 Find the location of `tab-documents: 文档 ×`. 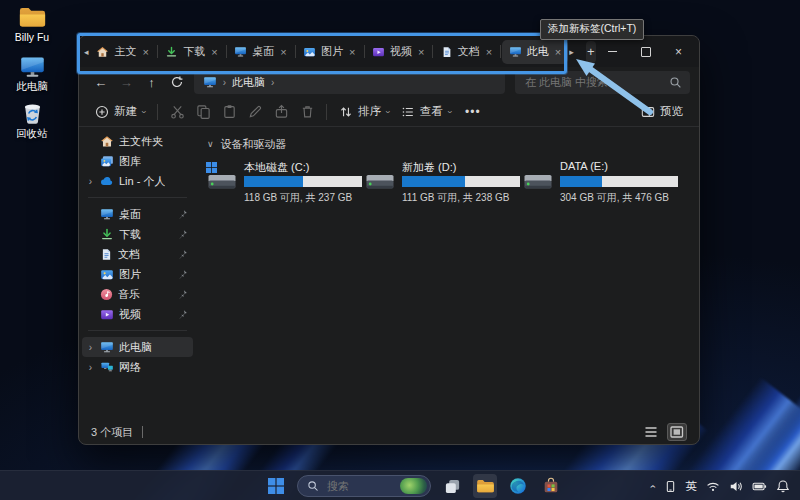

tab-documents: 文档 × is located at coordinates (466, 52).